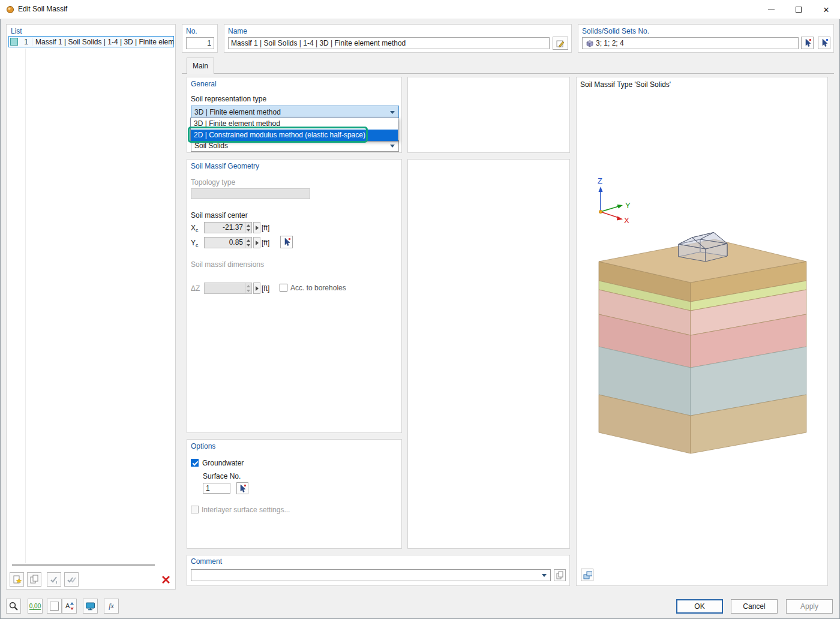 The image size is (840, 619). What do you see at coordinates (488, 354) in the screenshot?
I see `empty-panel-bottom` at bounding box center [488, 354].